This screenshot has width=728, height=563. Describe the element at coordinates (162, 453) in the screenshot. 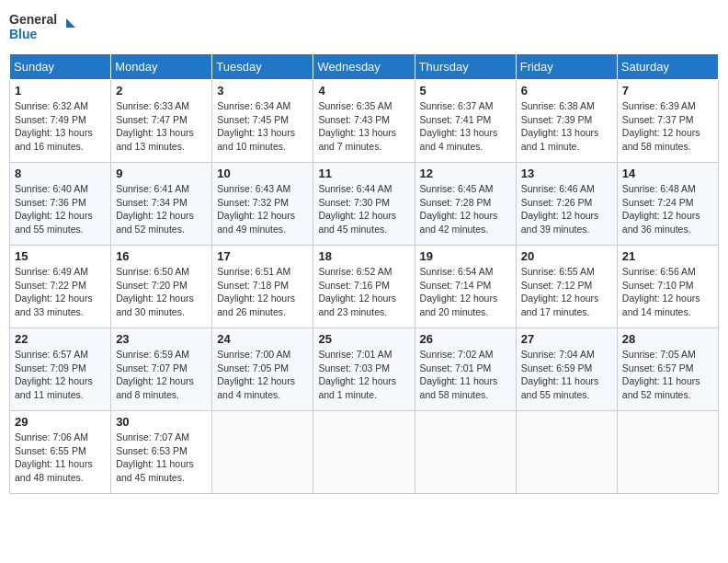

I see `calendar-cell: 30Sunrise: 7:07 AM Sunset: 6:53 PM Dayli…` at that location.